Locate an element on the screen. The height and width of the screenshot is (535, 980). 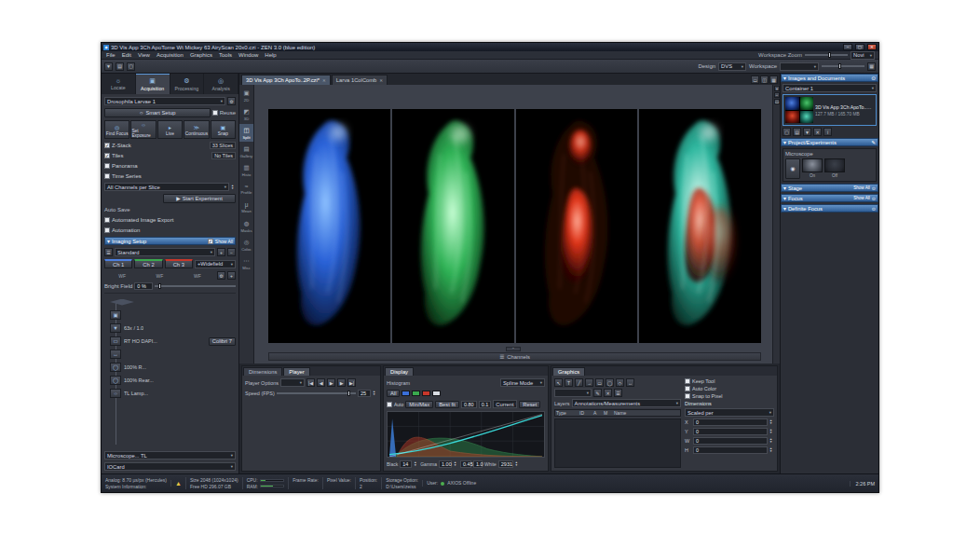
profile-select: Novi▾ is located at coordinates (863, 56).